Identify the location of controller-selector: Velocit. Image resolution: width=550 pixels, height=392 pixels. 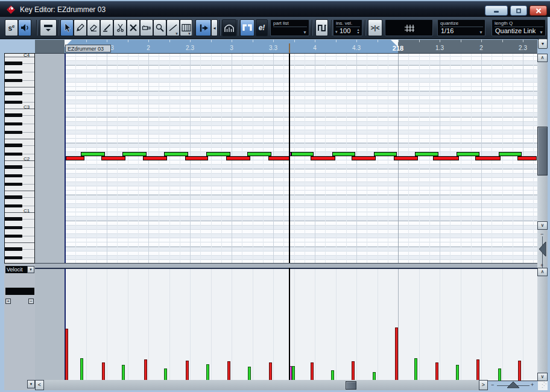
(17, 270).